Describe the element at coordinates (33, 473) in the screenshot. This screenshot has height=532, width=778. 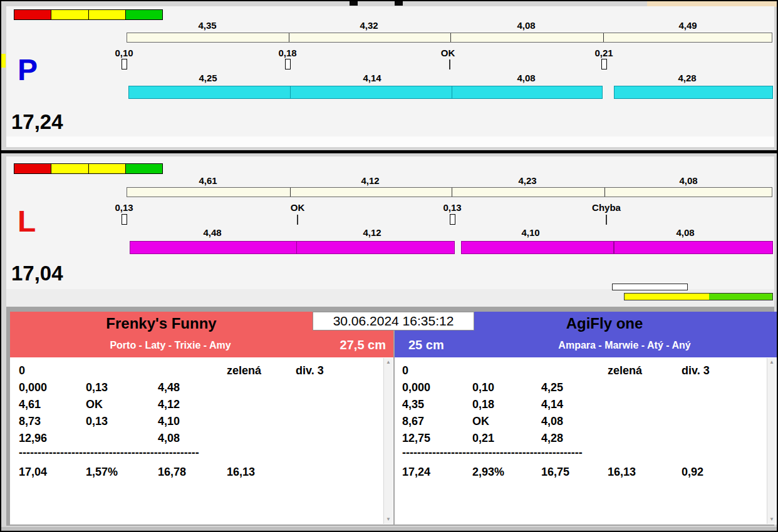
I see `total-cell: 17,04` at that location.